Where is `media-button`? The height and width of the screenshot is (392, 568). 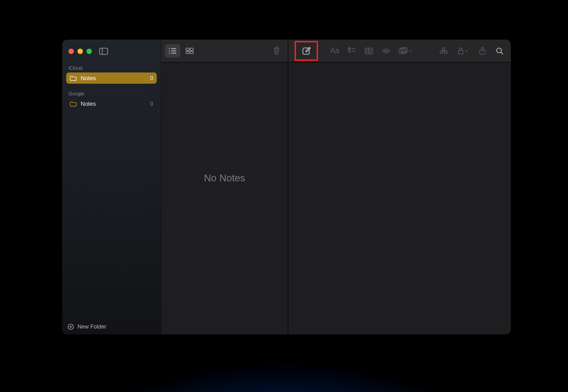 media-button is located at coordinates (405, 51).